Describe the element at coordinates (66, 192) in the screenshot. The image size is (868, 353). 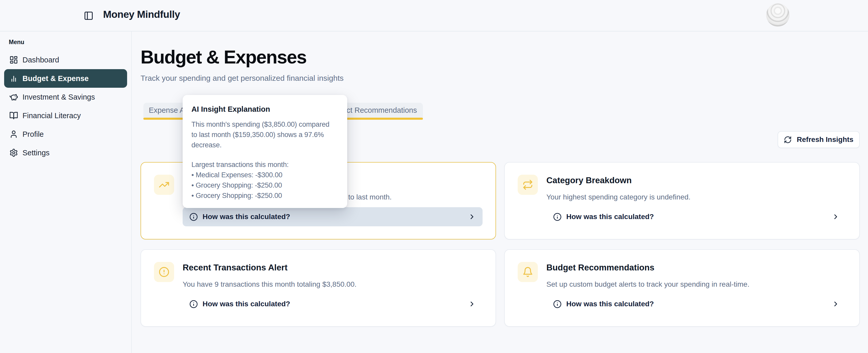
I see `sidebar: Menu Dashboard Budget & Expense Investme…` at that location.